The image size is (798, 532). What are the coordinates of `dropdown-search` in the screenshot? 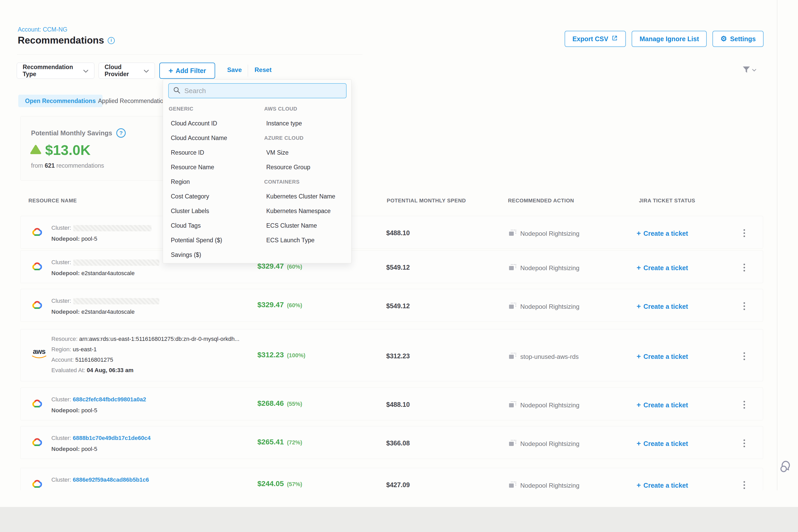 It's located at (258, 91).